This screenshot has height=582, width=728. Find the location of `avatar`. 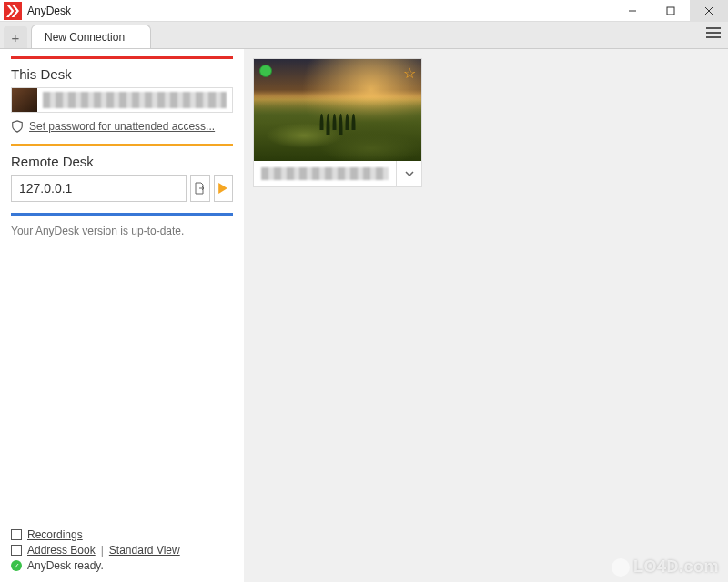

avatar is located at coordinates (25, 100).